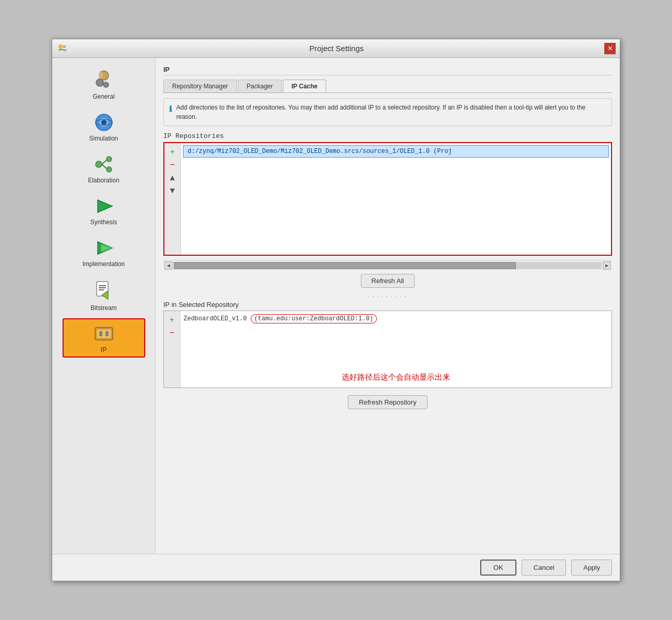  Describe the element at coordinates (388, 349) in the screenshot. I see `selected-repo-container: + − ZedboardOLED_v1.0 (tamu.edu:user:Zed…` at that location.